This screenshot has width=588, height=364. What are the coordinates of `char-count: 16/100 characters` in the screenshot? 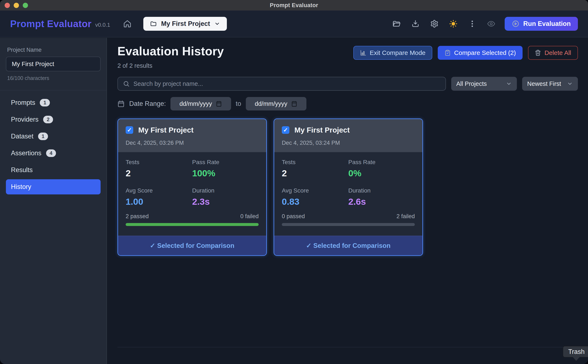 It's located at (53, 78).